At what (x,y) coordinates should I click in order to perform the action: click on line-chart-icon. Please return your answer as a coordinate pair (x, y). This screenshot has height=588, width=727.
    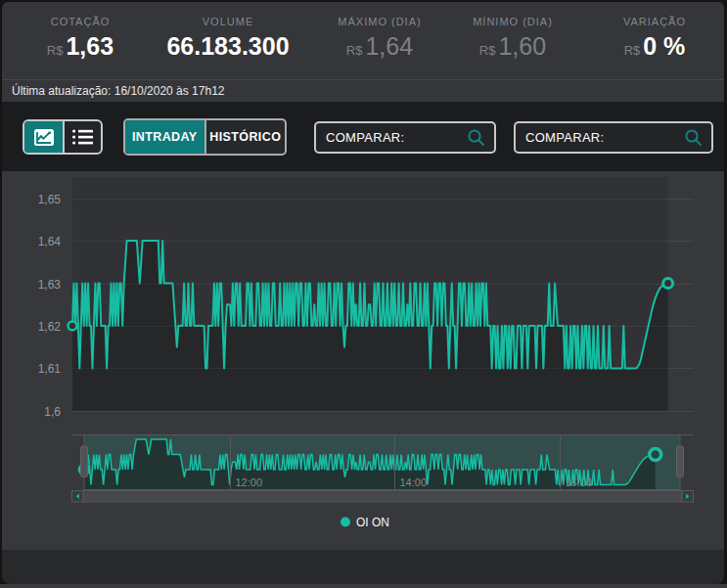
    Looking at the image, I should click on (44, 137).